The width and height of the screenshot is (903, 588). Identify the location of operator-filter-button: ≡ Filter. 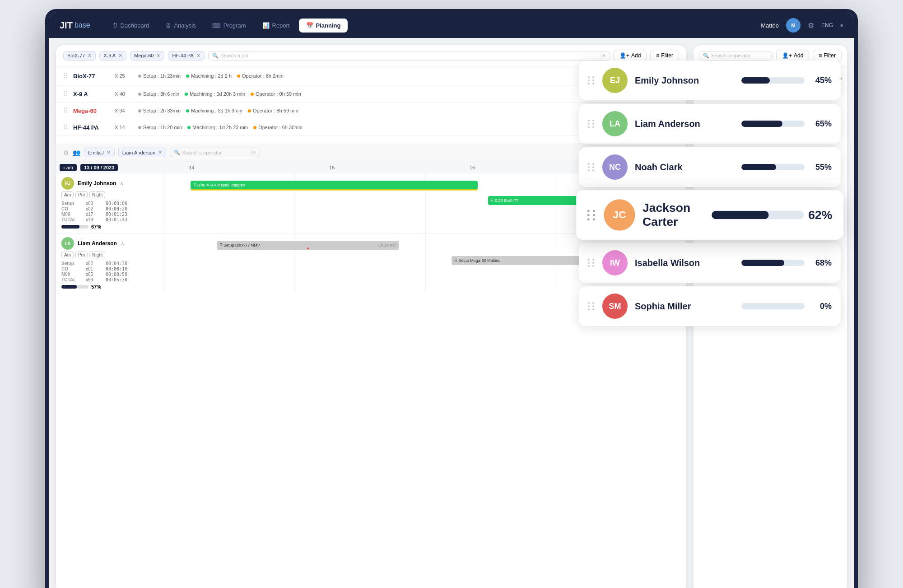
(827, 56).